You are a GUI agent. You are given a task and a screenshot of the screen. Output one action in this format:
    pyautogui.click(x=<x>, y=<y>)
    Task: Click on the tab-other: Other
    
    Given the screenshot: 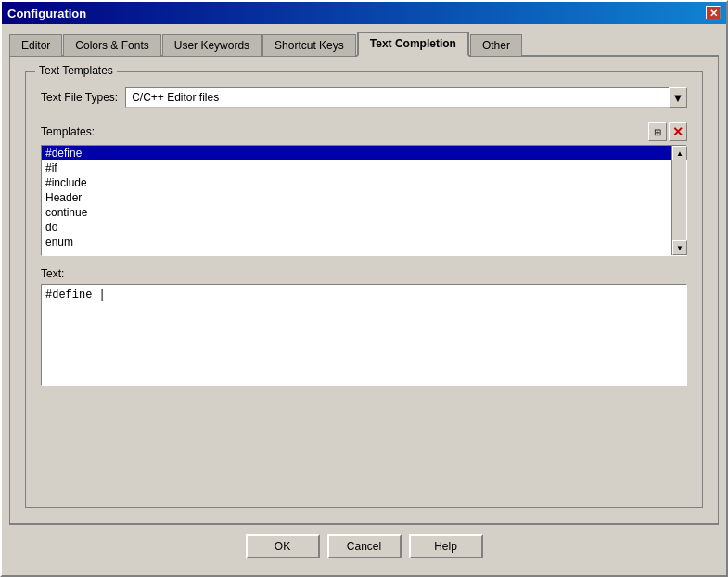 What is the action you would take?
    pyautogui.click(x=496, y=45)
    